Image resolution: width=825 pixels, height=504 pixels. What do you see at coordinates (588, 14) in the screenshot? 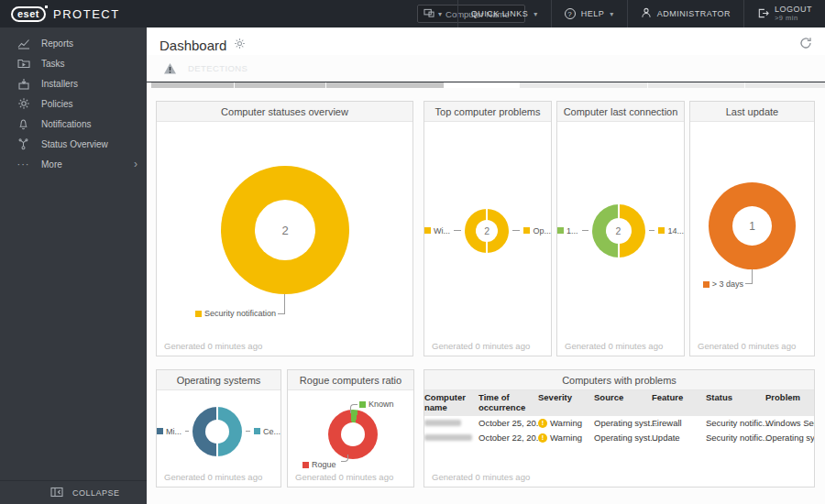
I see `help-menu: ? HELP ▾` at bounding box center [588, 14].